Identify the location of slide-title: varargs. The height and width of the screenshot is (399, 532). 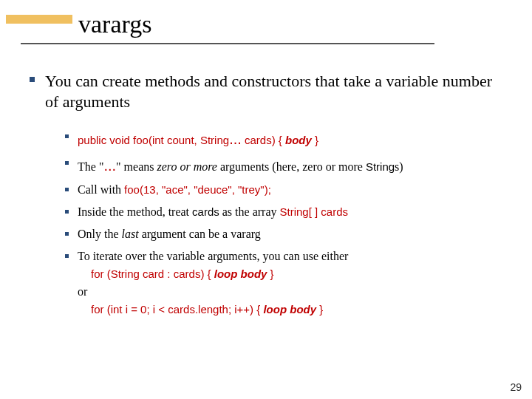
(115, 24).